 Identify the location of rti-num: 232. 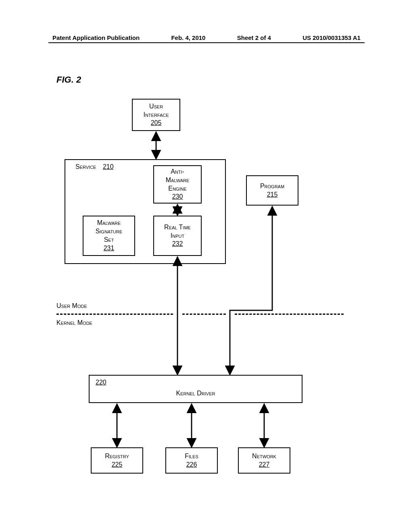
(177, 244).